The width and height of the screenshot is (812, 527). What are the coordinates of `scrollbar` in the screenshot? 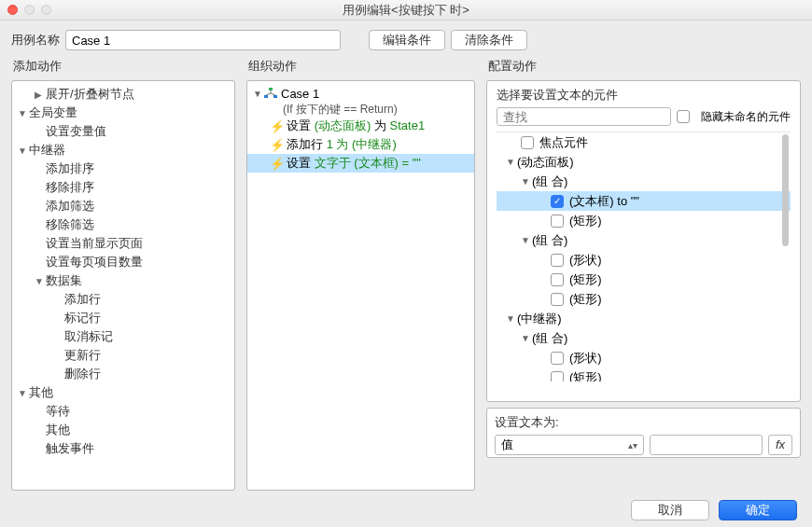 It's located at (786, 190).